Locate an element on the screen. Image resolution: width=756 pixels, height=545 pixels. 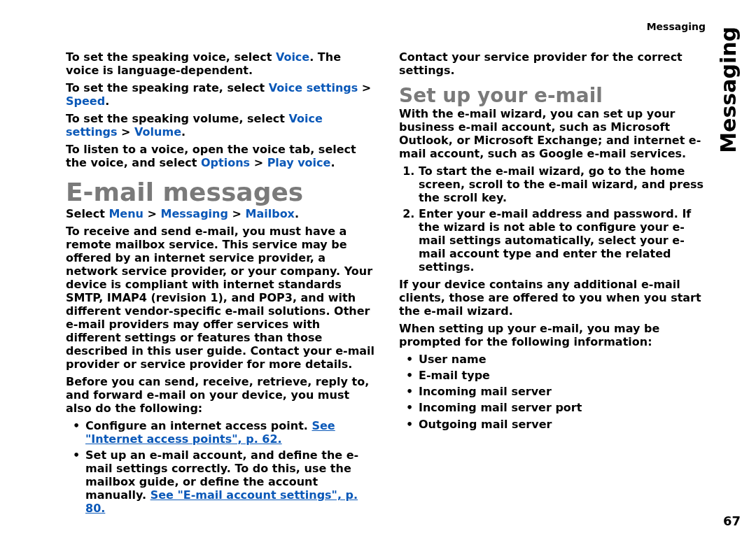
list-item: Enter your e-mail address and password. … is located at coordinates (564, 241).